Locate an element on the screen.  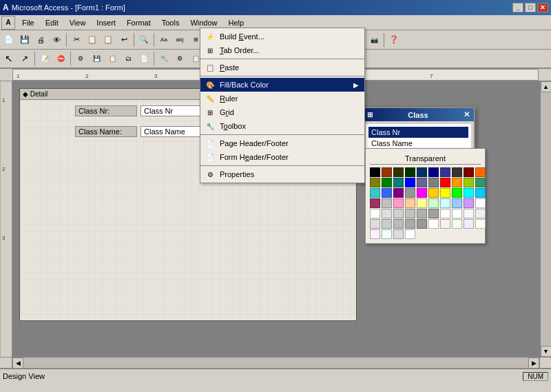
tb2-properties: ⚙ is located at coordinates (81, 59).